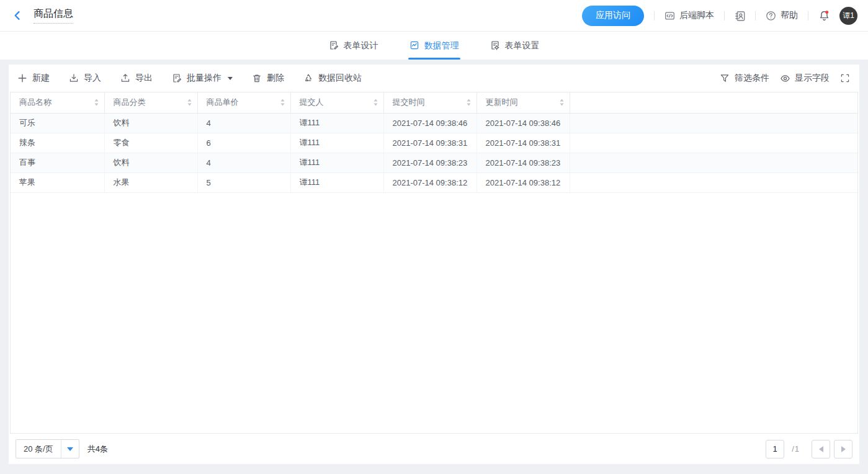 This screenshot has width=868, height=474. What do you see at coordinates (430, 163) in the screenshot?
I see `cell-submit-time: 2021-07-14 09:38:23` at bounding box center [430, 163].